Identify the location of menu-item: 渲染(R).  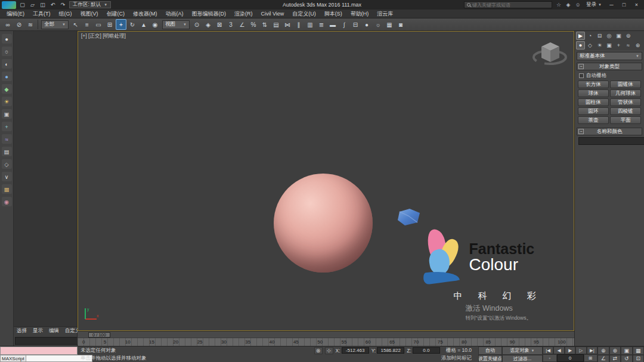
(243, 14).